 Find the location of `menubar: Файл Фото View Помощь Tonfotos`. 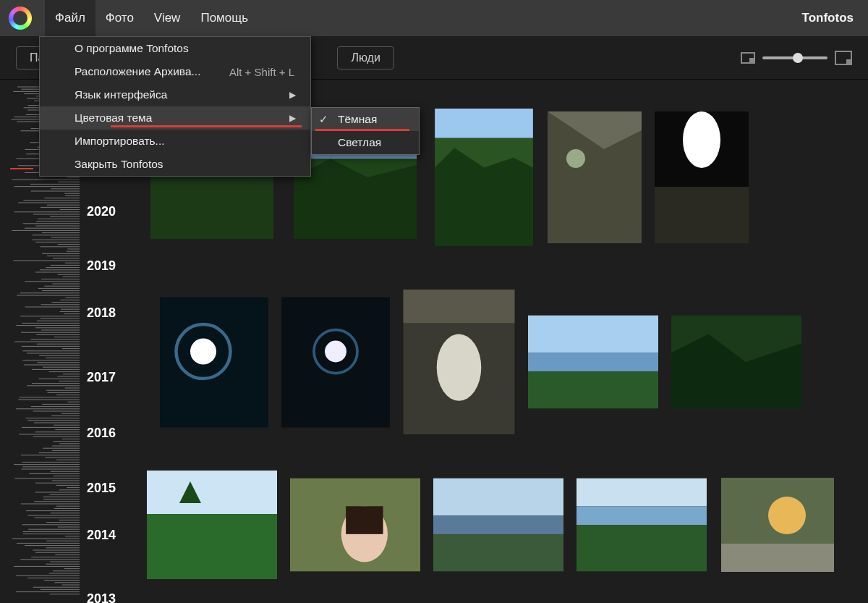

menubar: Файл Фото View Помощь Tonfotos is located at coordinates (434, 18).